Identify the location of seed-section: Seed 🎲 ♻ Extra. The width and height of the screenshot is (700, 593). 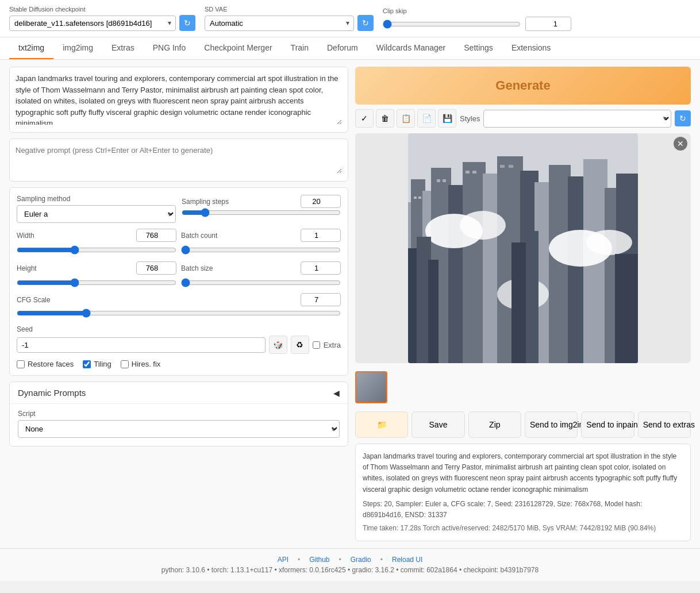
(179, 340).